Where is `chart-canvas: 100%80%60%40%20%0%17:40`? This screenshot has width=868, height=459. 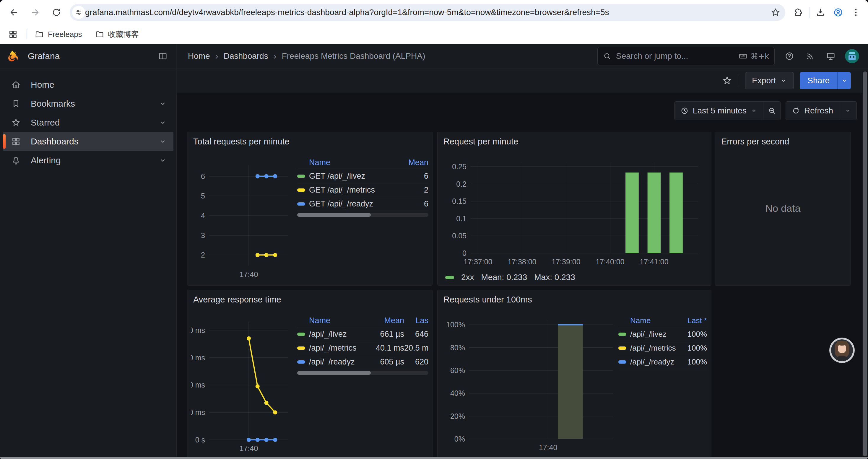
chart-canvas: 100%80%60%40%20%0%17:40 is located at coordinates (530, 386).